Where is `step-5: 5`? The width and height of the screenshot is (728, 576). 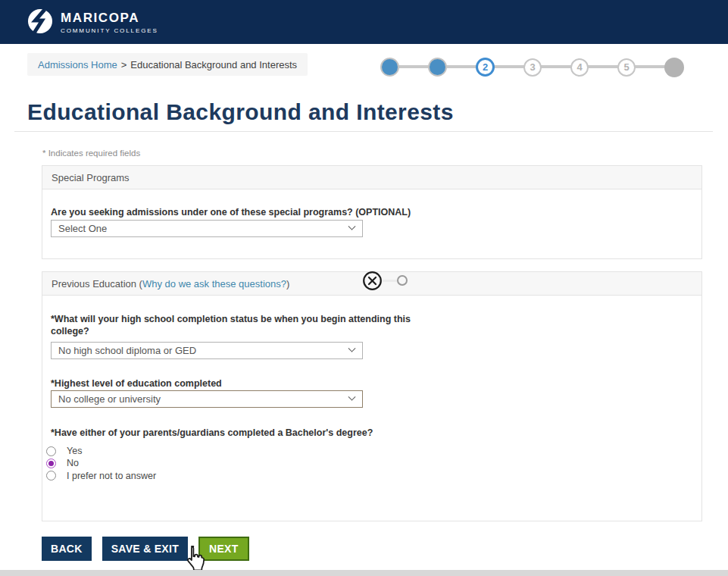 step-5: 5 is located at coordinates (626, 67).